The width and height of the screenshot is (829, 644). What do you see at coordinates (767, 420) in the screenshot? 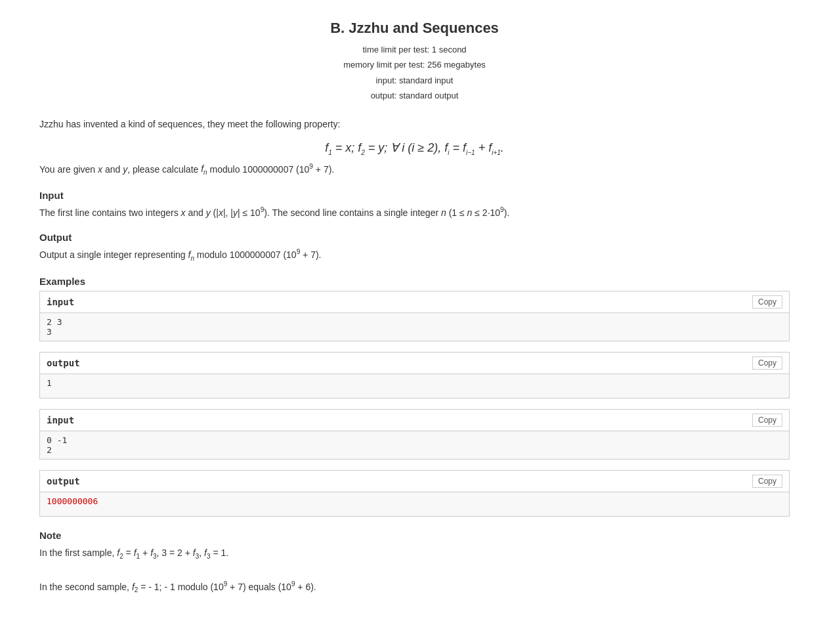
I see `copy-button-2-input: Copy` at bounding box center [767, 420].